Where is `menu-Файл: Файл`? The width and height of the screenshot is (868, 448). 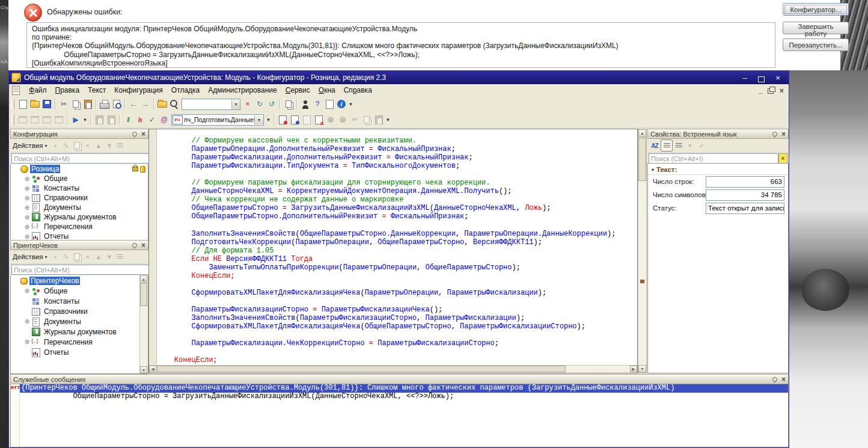 menu-Файл: Файл is located at coordinates (38, 90).